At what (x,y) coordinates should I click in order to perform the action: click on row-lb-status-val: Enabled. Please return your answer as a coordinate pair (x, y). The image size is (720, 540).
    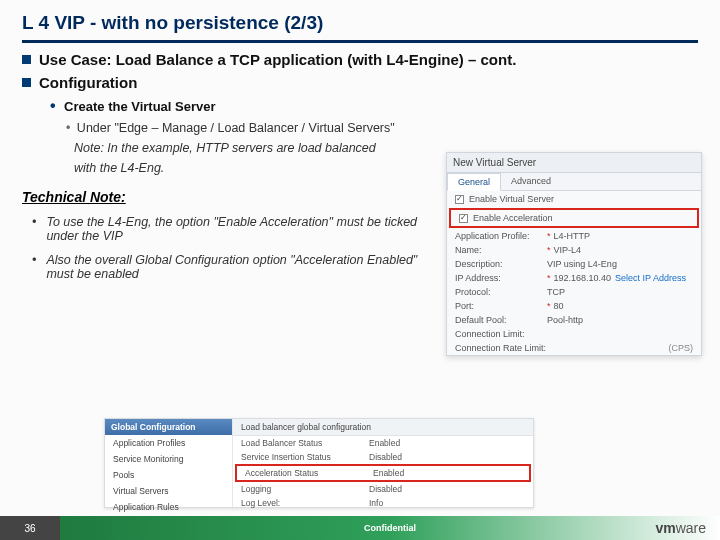
    Looking at the image, I should click on (384, 443).